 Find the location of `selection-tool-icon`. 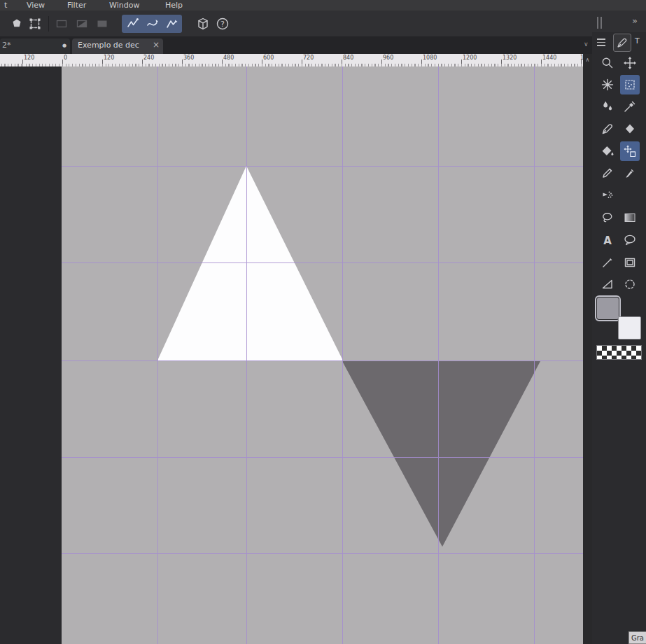

selection-tool-icon is located at coordinates (17, 24).